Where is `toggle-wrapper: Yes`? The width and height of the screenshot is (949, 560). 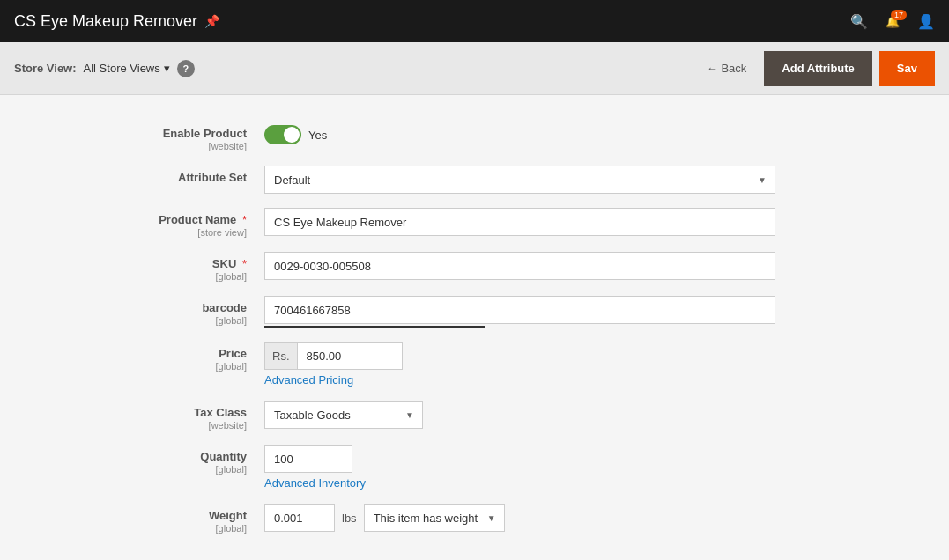
toggle-wrapper: Yes is located at coordinates (520, 133).